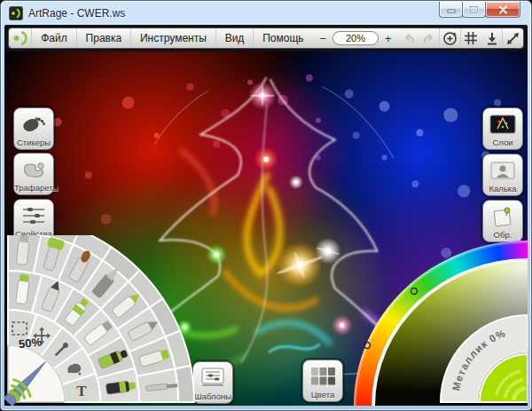  I want to click on stencils-button: Трафареты, so click(34, 174).